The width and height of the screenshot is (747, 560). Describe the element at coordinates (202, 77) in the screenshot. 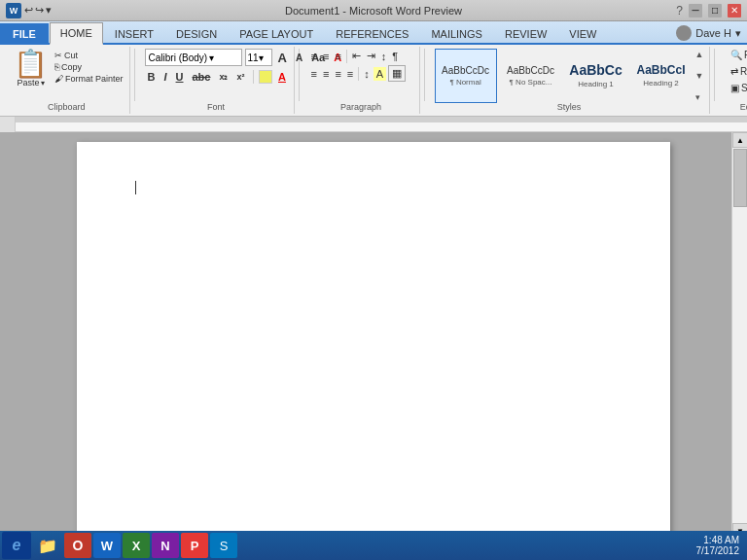

I see `strikethrough-button: abc` at that location.